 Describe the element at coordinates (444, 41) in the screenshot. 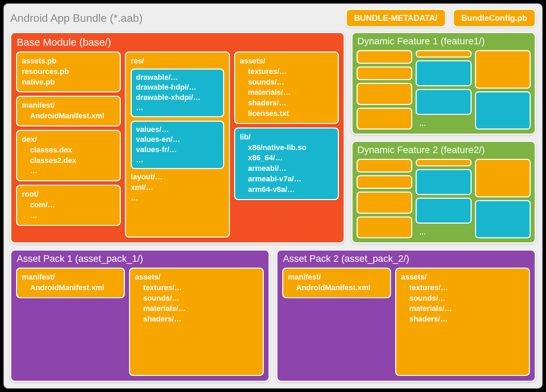

I see `dyn1-title: Dynamic Feature 1 (feature1/)` at that location.